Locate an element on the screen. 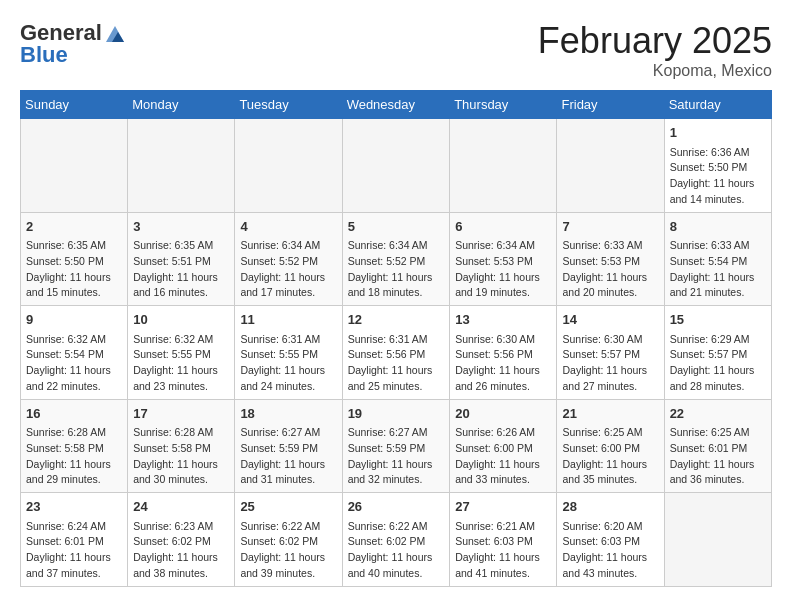 The height and width of the screenshot is (612, 792). calendar-cell: 28Sunrise: 6:20 AMSunset: 6:03 PMDayligh… is located at coordinates (610, 540).